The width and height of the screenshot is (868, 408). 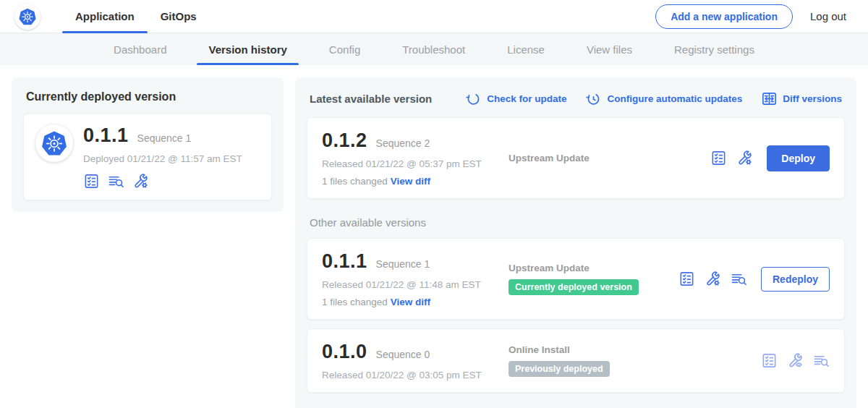 What do you see at coordinates (163, 181) in the screenshot?
I see `deployed-version-actions` at bounding box center [163, 181].